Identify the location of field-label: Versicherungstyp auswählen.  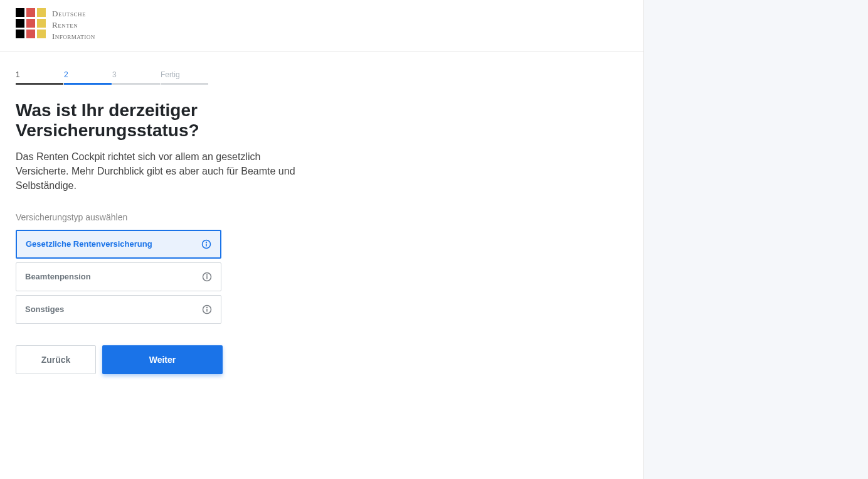
(157, 217).